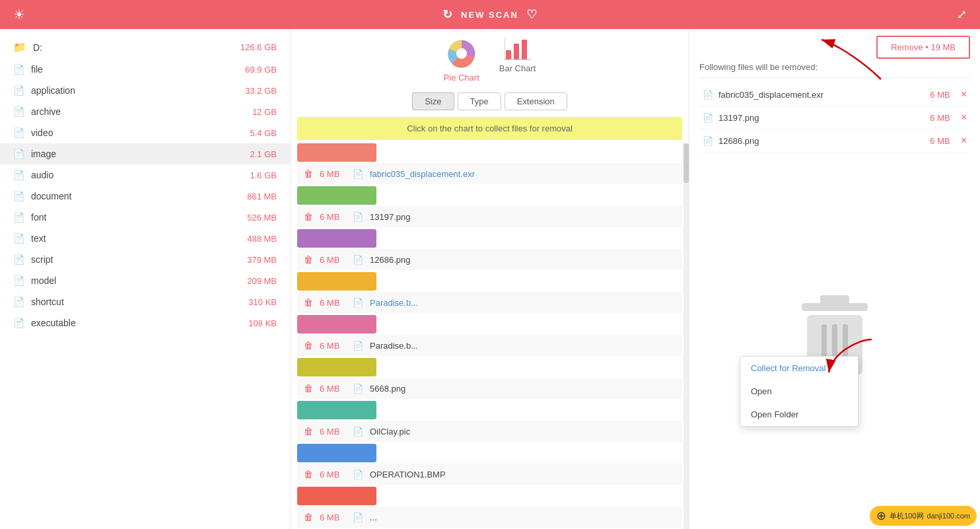  What do you see at coordinates (523, 388) in the screenshot?
I see `file-name: 5668.png` at bounding box center [523, 388].